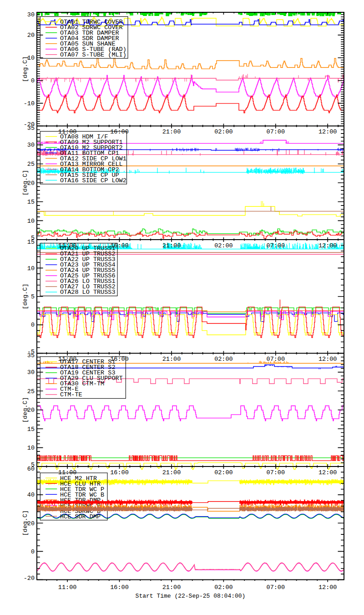 The height and width of the screenshot is (615, 364). What do you see at coordinates (29, 104) in the screenshot?
I see `svg-text: -10` at bounding box center [29, 104].